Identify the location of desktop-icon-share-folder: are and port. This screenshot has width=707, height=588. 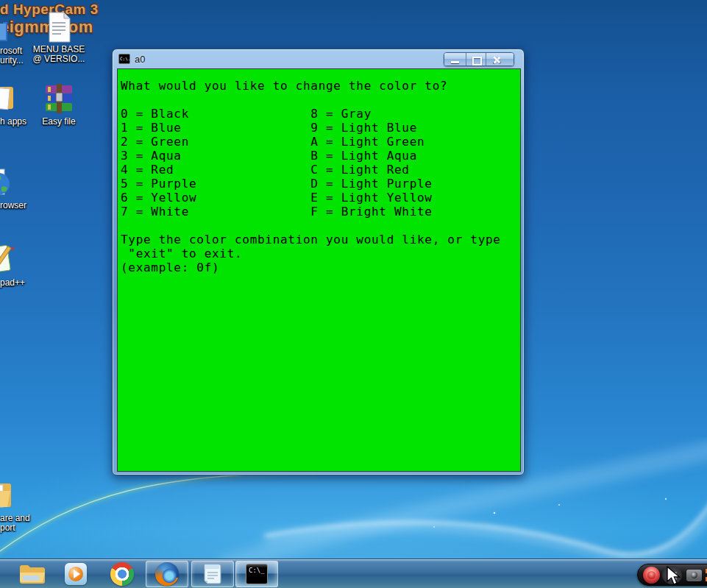
(18, 506).